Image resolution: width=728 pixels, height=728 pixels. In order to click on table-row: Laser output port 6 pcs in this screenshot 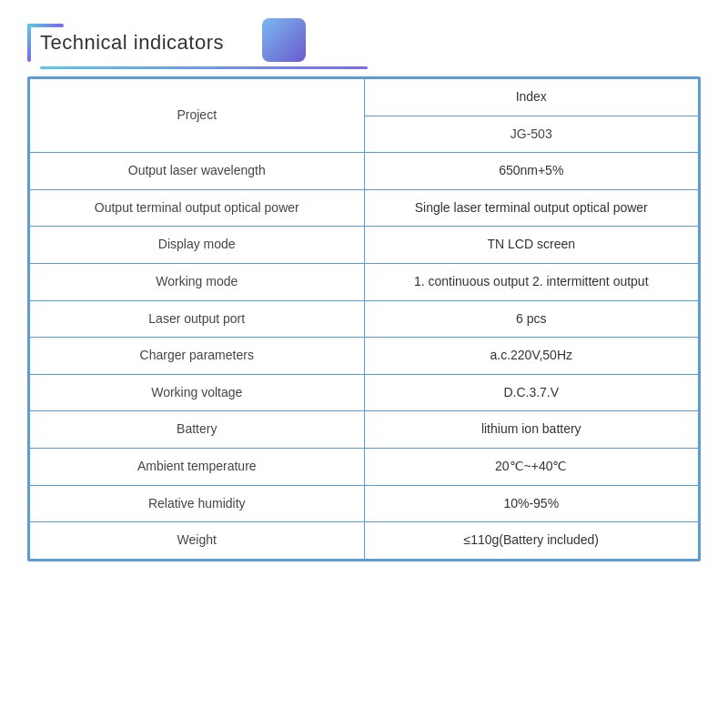, I will do `click(364, 318)`.